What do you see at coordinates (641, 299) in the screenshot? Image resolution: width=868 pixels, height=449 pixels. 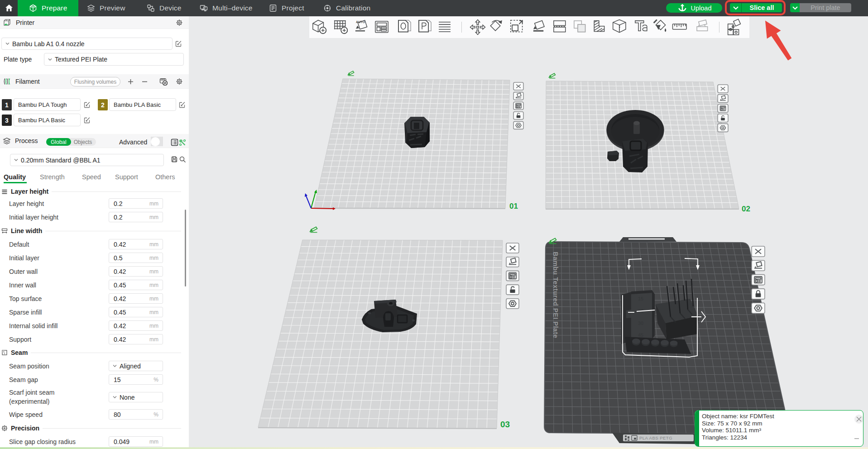 I see `svg-text: 15` at bounding box center [641, 299].